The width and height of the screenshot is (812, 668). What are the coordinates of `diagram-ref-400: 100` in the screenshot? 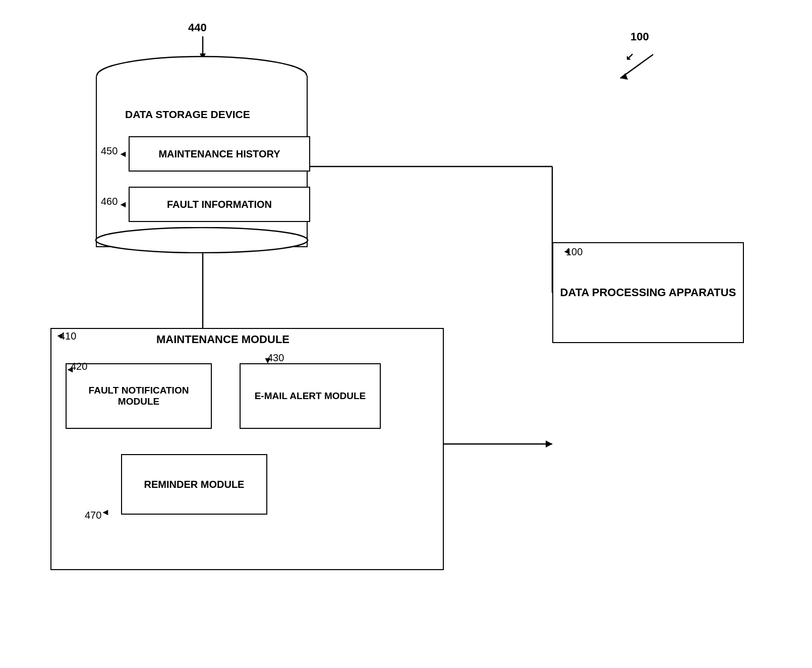 It's located at (640, 37).